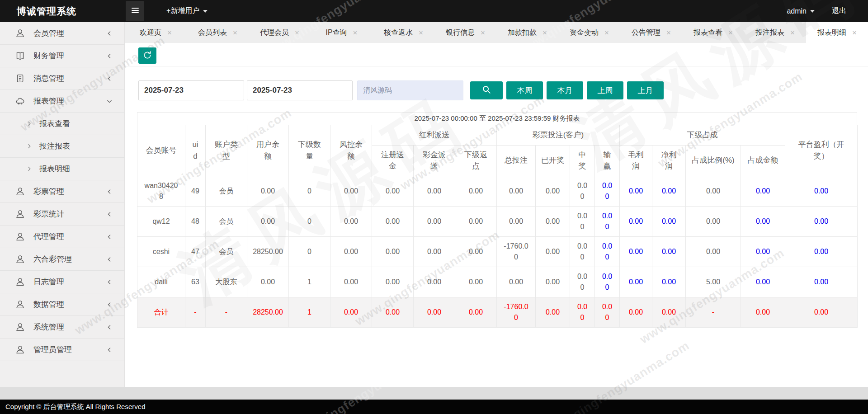 This screenshot has height=414, width=868. I want to click on column-subheader: 输赢, so click(608, 160).